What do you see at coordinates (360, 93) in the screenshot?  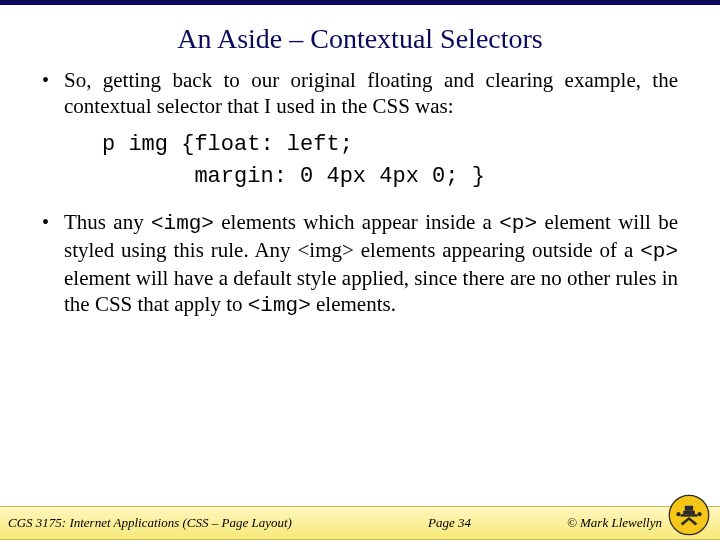 I see `bullet-item: • So, getting back to our original float…` at bounding box center [360, 93].